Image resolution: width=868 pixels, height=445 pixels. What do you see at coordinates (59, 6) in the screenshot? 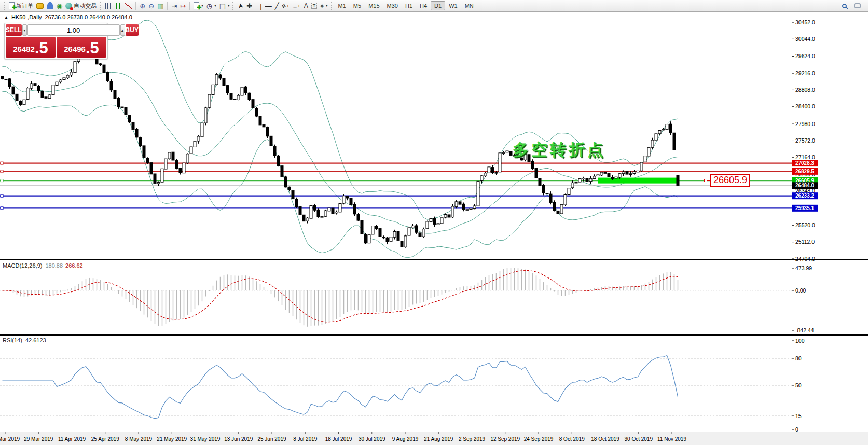
I see `signals-icon: ◉` at bounding box center [59, 6].